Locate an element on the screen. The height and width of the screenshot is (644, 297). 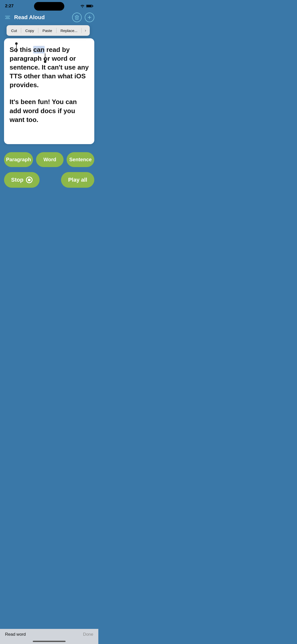
status-time: 2:27 is located at coordinates (9, 6).